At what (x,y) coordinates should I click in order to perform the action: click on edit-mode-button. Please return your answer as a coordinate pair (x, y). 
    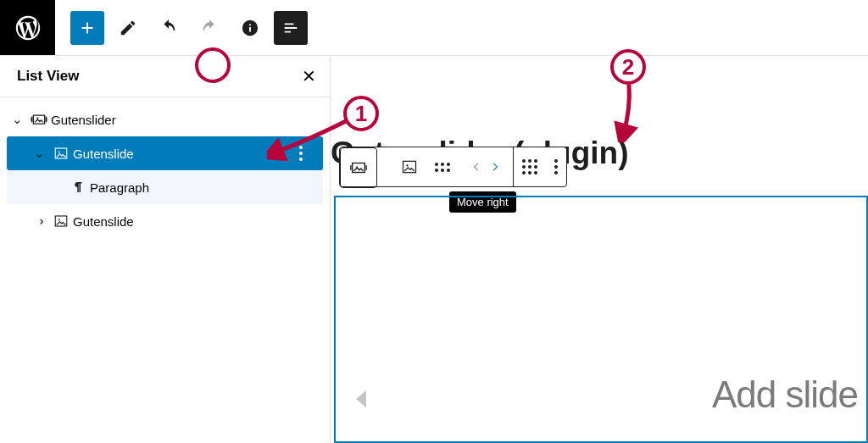
    Looking at the image, I should click on (128, 28).